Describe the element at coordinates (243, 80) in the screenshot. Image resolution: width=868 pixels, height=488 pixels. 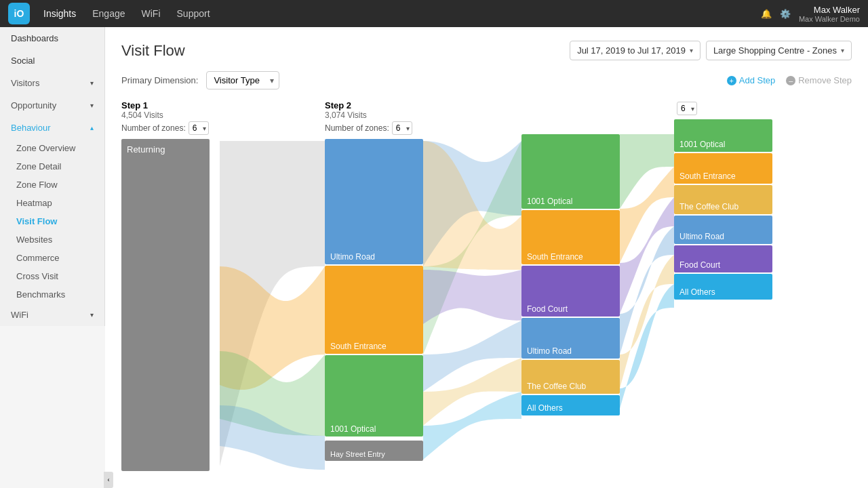
I see `dimension-select: Visitor Type` at that location.